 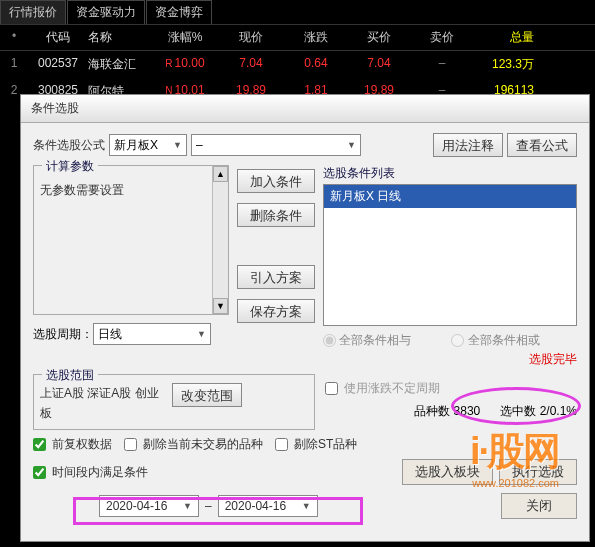 I want to click on stock-name: 海联金汇, so click(x=121, y=64).